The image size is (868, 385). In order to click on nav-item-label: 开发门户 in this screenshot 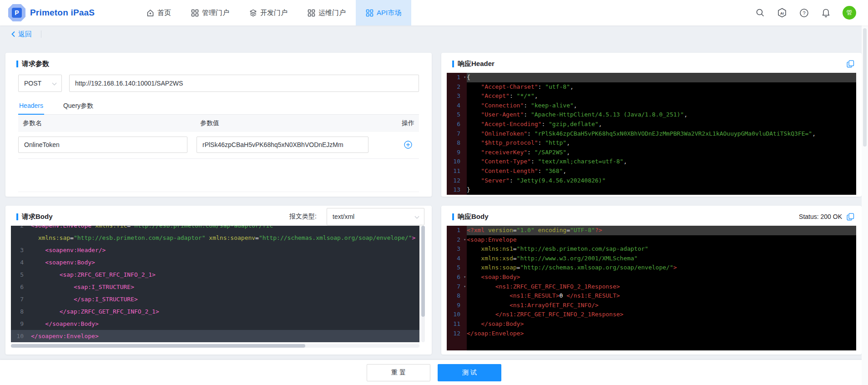, I will do `click(274, 13)`.